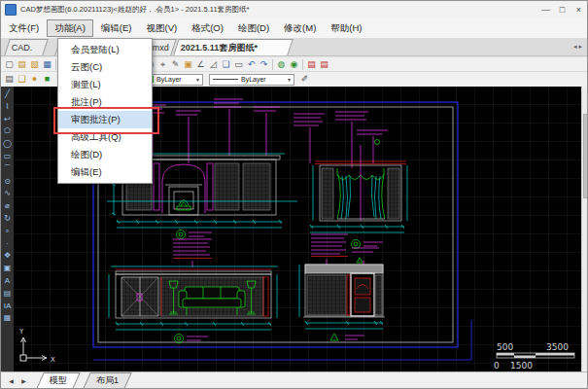 Image resolution: width=588 pixels, height=389 pixels. I want to click on open-file-icon: ▤, so click(21, 64).